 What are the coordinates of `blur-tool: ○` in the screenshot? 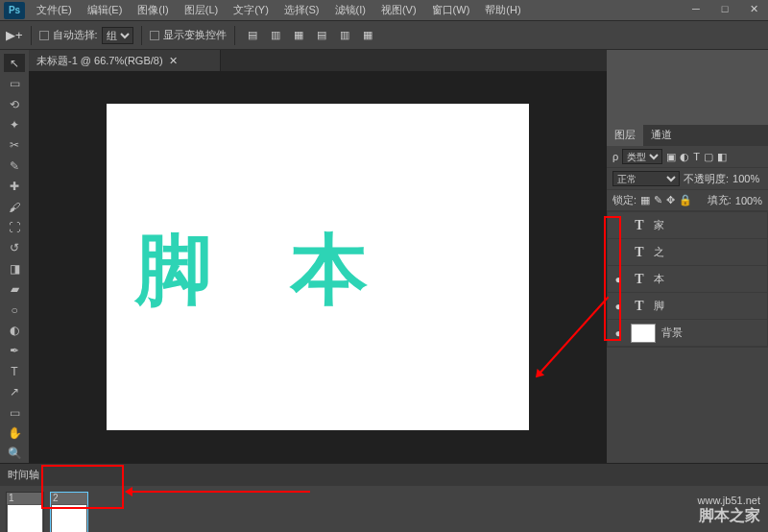 It's located at (14, 309).